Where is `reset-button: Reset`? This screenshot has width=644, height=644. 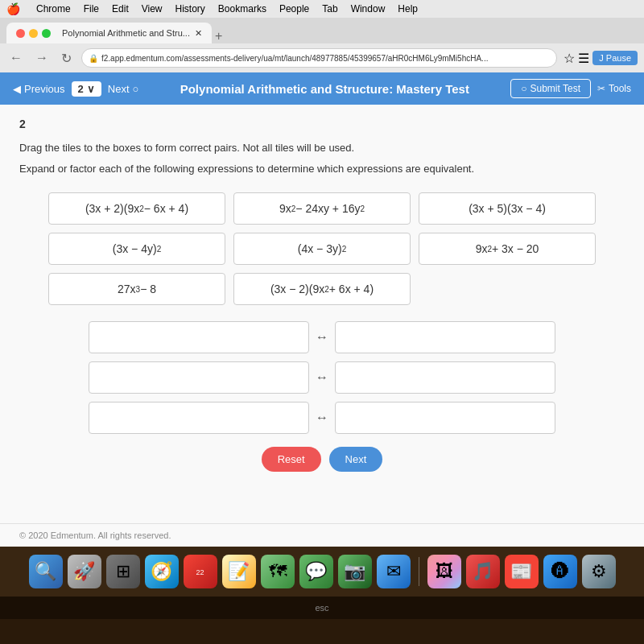
reset-button: Reset is located at coordinates (291, 459).